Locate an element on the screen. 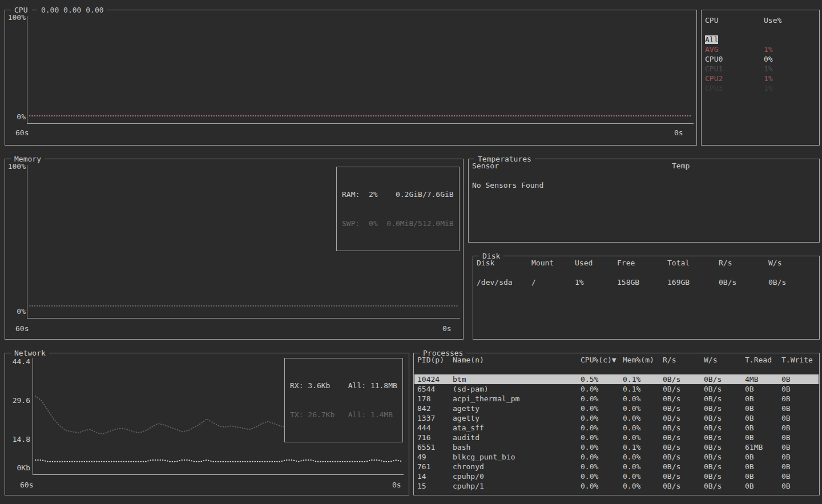 The image size is (822, 504). cpu-xleft-label: 60s is located at coordinates (22, 132).